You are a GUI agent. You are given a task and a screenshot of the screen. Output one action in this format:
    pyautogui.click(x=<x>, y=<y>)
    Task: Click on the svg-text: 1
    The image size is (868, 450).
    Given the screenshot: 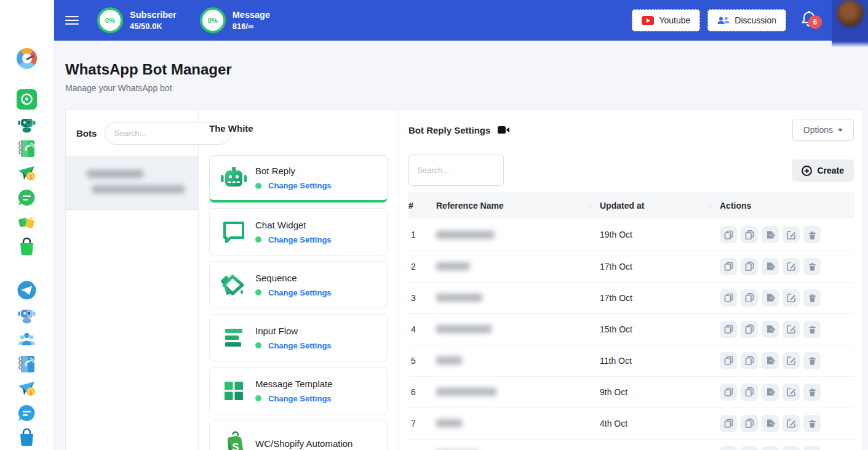 What is the action you would take?
    pyautogui.click(x=31, y=392)
    